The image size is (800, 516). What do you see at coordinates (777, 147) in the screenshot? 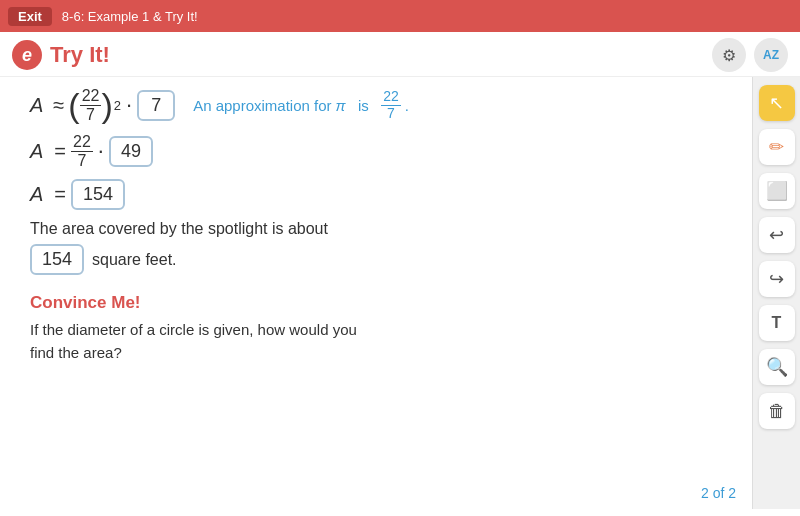
I see `pencil-tool-button: ✏` at bounding box center [777, 147].